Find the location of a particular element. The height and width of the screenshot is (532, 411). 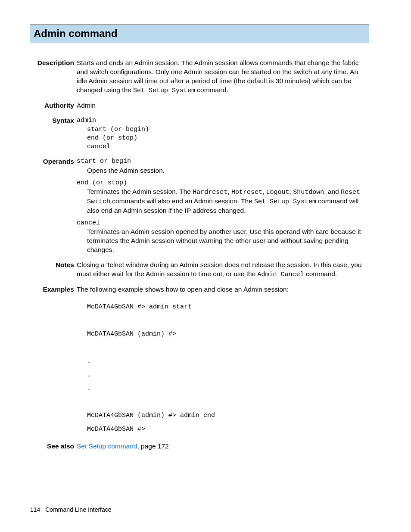

operand-desc: Terminates the Admin session. The Hardre… is located at coordinates (223, 202).